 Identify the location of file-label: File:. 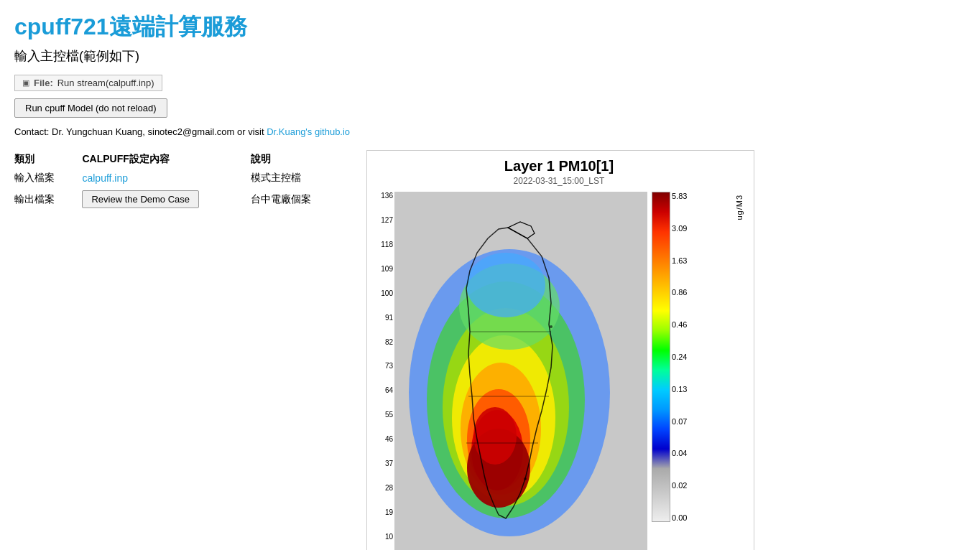
(43, 83).